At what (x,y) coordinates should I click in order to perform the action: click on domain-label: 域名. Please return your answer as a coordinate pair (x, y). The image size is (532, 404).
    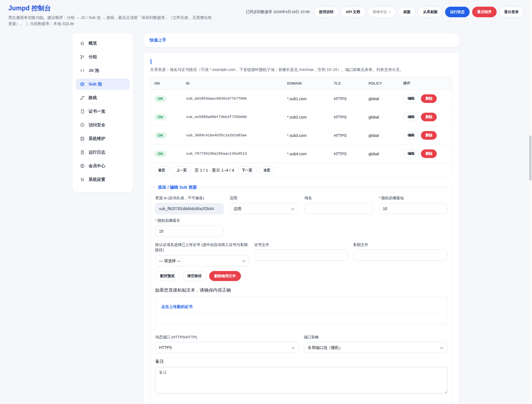
    Looking at the image, I should click on (339, 198).